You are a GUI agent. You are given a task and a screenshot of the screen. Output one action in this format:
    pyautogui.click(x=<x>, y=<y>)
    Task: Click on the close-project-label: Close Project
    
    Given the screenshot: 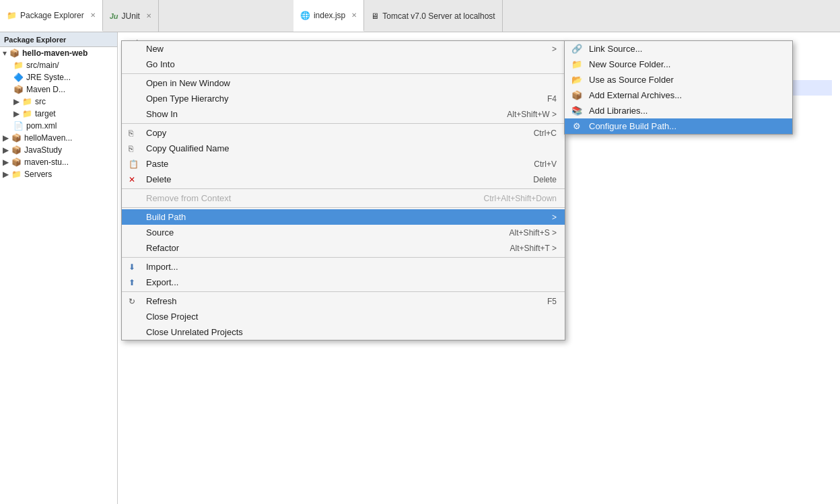 What is the action you would take?
    pyautogui.click(x=172, y=316)
    